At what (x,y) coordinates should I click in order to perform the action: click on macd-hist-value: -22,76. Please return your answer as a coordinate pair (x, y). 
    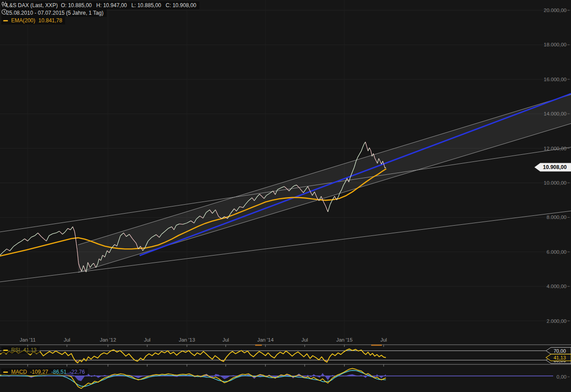
    Looking at the image, I should click on (77, 372).